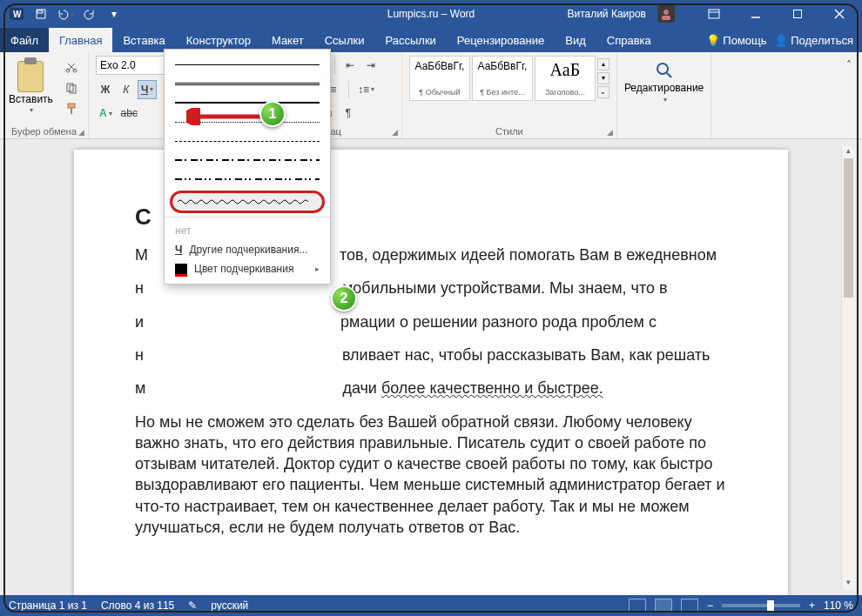  I want to click on increase-indent-icon: ⇥, so click(371, 65).